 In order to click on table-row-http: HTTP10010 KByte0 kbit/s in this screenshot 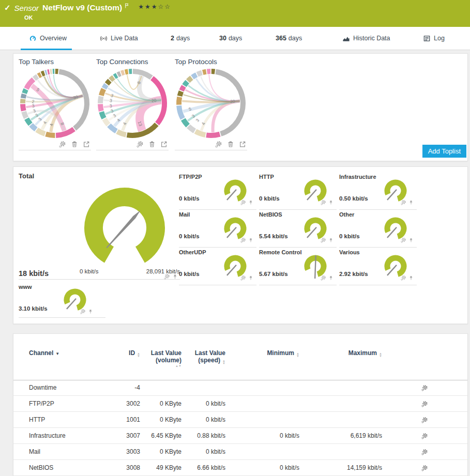, I will do `click(240, 420)`.